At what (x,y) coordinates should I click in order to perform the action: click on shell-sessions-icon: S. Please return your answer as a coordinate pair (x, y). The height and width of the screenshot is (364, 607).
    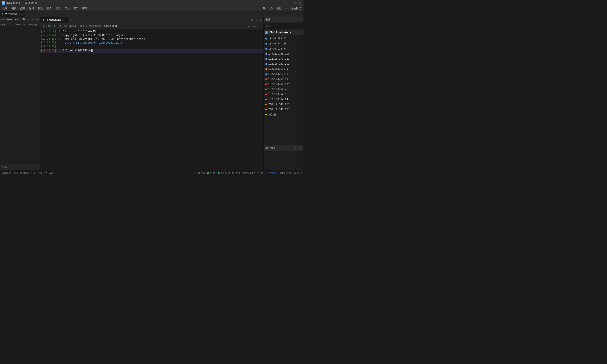
    Looking at the image, I should click on (267, 32).